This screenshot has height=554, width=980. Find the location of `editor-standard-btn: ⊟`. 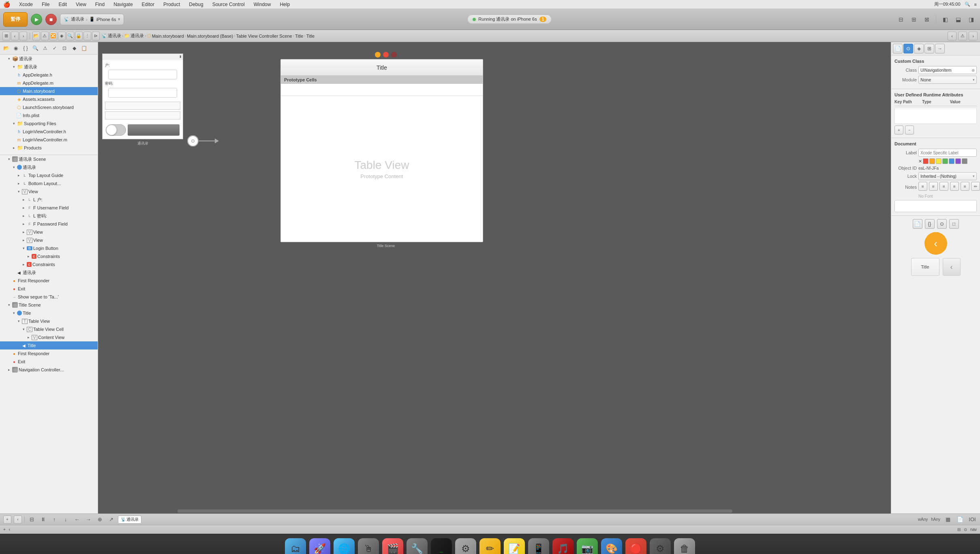

editor-standard-btn: ⊟ is located at coordinates (901, 19).